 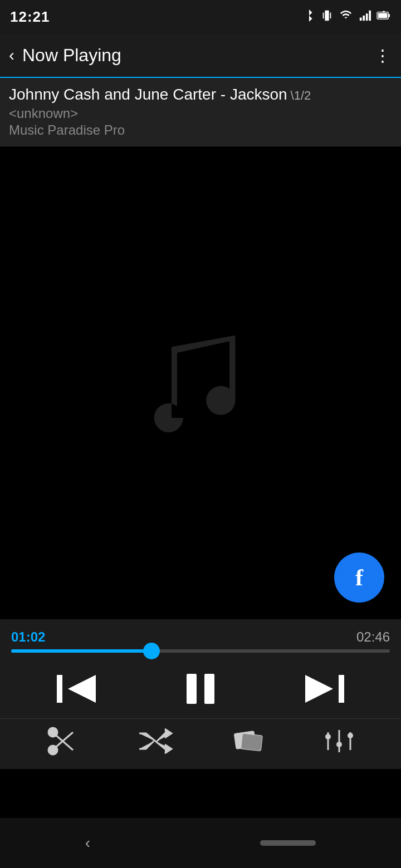 I want to click on pause-button, so click(x=200, y=689).